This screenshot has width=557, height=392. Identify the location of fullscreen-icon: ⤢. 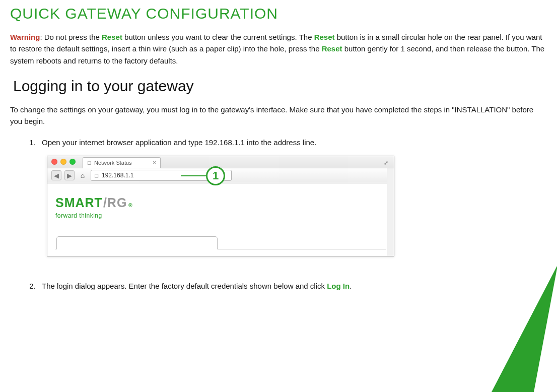
(387, 162).